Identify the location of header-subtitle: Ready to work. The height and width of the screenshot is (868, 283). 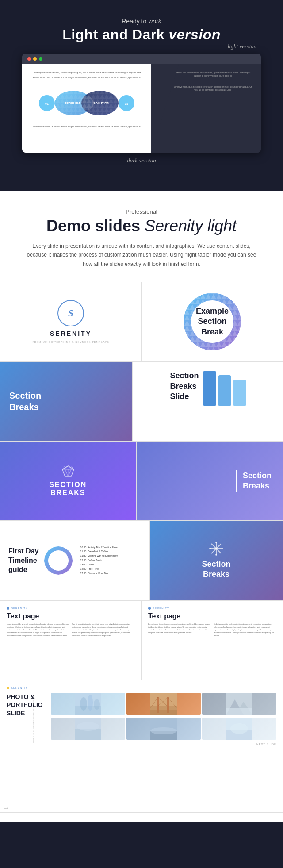
(142, 21).